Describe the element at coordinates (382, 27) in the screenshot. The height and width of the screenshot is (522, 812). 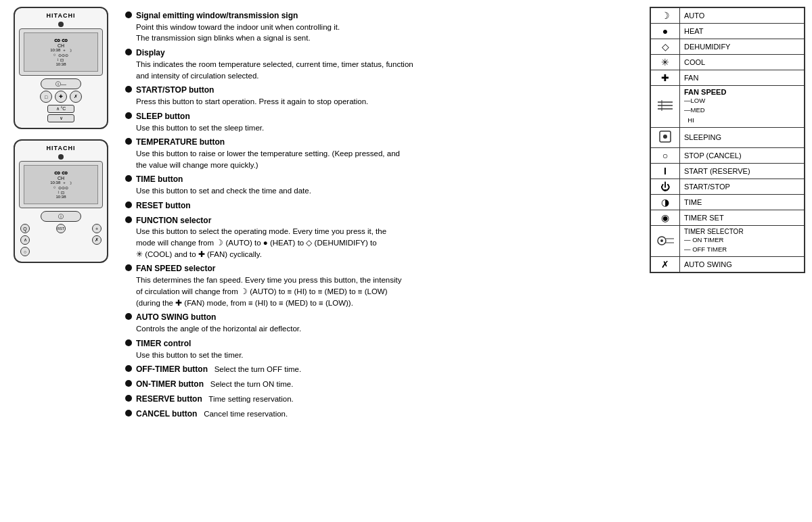
I see `bullet-signal: Signal emitting window/transmission sign…` at that location.